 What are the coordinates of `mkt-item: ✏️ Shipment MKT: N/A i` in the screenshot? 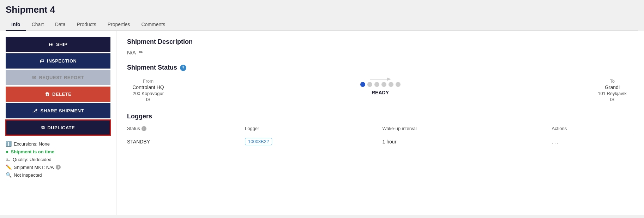 It's located at (58, 167).